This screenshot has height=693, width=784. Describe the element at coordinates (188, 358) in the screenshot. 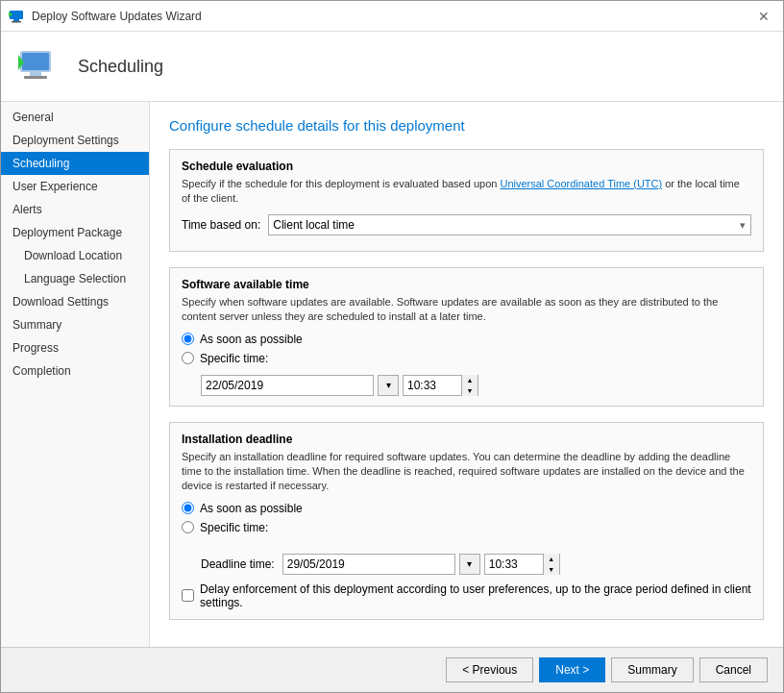

I see `software-specific-radio` at that location.